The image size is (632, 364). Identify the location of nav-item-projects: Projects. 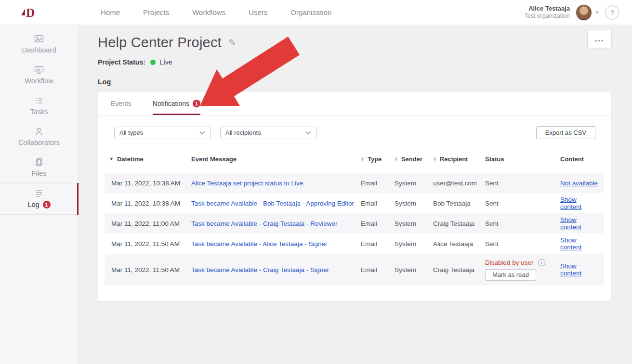
(156, 13).